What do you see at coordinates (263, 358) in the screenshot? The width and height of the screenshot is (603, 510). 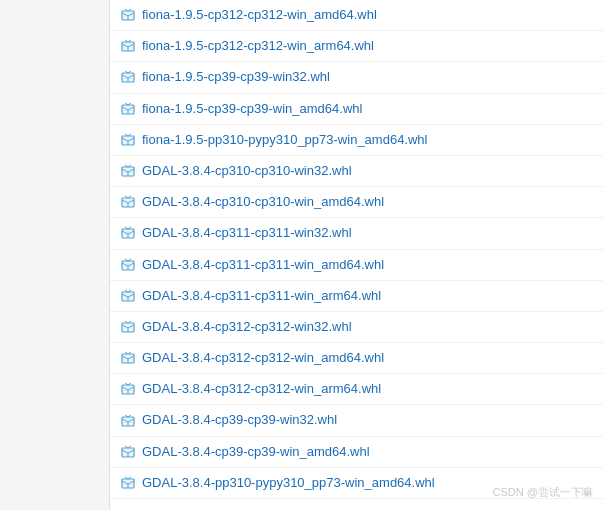 I see `file-link: GDAL-3.8.4-cp312-cp312-win_amd64.whl` at bounding box center [263, 358].